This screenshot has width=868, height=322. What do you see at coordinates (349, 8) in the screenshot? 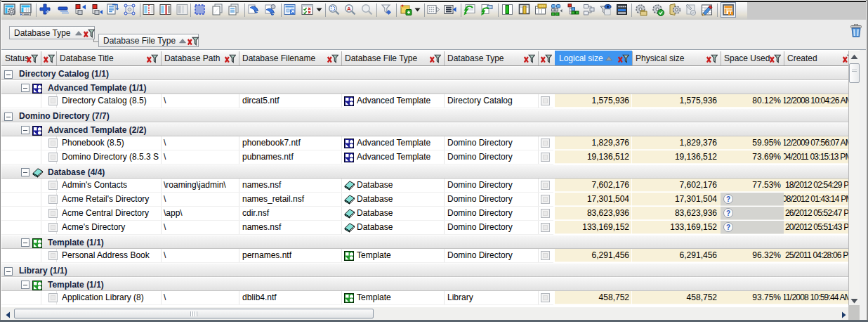
I see `svg-text: A` at bounding box center [349, 8].